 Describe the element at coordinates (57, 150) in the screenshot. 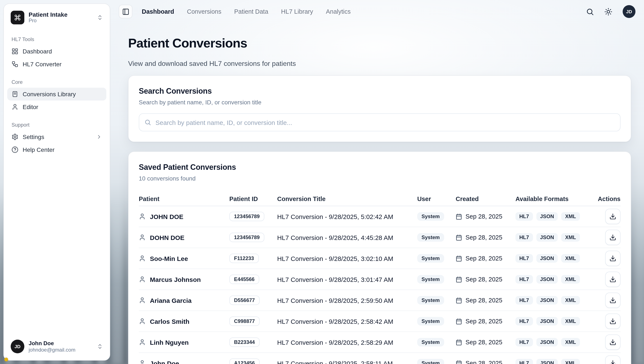

I see `sidebar-item-help-center: Help Center` at that location.